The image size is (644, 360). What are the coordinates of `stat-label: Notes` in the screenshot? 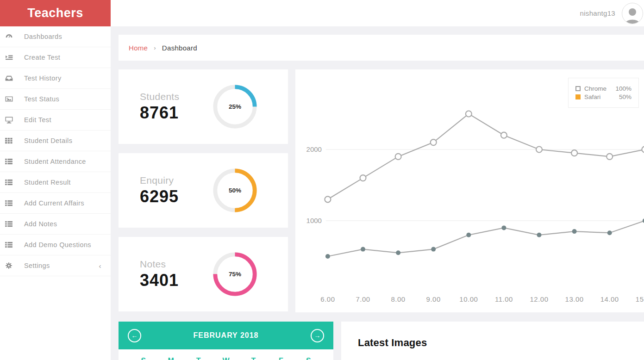 It's located at (159, 264).